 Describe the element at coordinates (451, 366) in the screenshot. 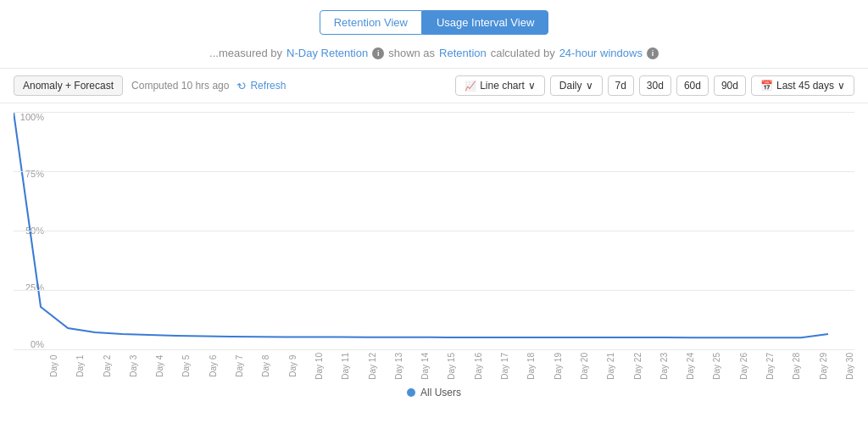

I see `x-label-day-15: Day 15` at that location.